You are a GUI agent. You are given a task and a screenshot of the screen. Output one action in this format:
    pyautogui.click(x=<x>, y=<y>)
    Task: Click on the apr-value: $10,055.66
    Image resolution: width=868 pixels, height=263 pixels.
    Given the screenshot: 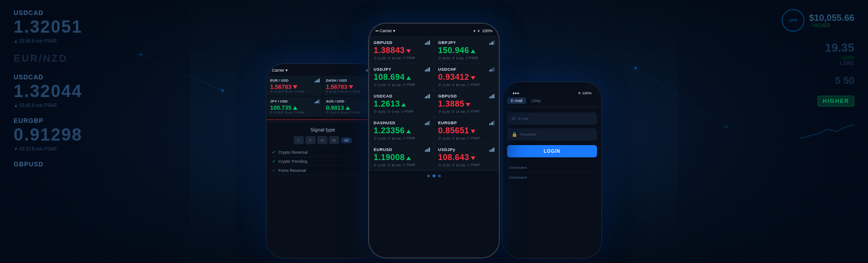 What is the action you would take?
    pyautogui.click(x=832, y=18)
    